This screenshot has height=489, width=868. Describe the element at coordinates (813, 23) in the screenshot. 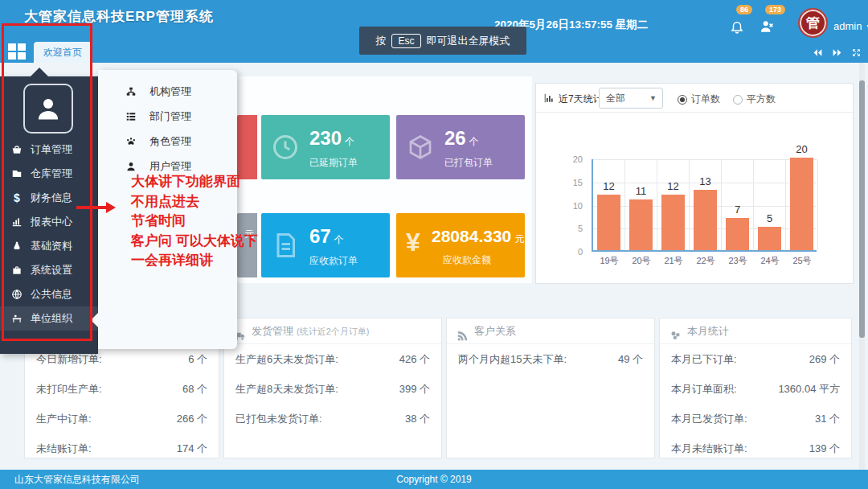

I see `avatar: 管` at that location.